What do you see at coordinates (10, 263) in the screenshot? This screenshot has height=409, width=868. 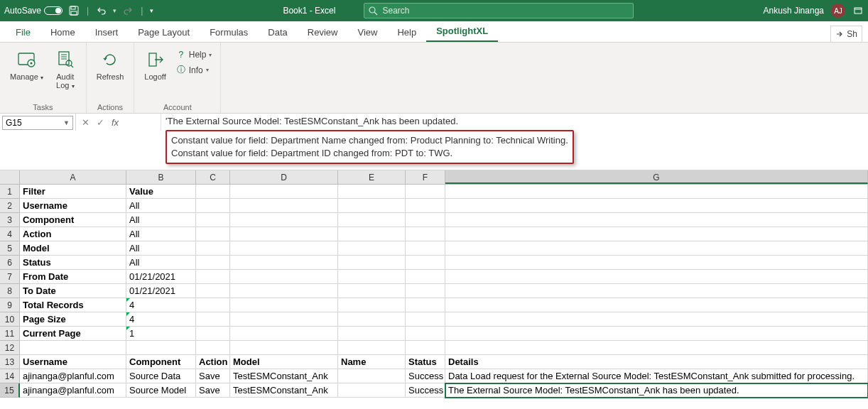 I see `row-header-6: 6` at bounding box center [10, 263].